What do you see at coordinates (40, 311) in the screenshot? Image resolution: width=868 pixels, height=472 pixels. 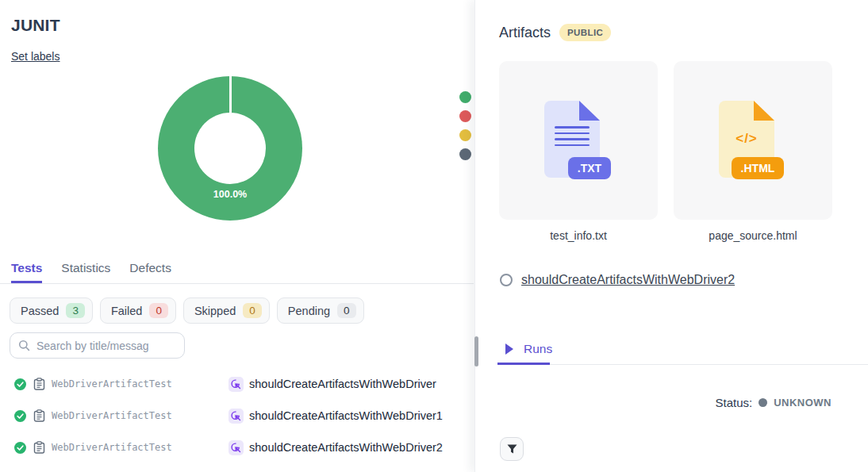 I see `filter-passed-label: Passed` at bounding box center [40, 311].